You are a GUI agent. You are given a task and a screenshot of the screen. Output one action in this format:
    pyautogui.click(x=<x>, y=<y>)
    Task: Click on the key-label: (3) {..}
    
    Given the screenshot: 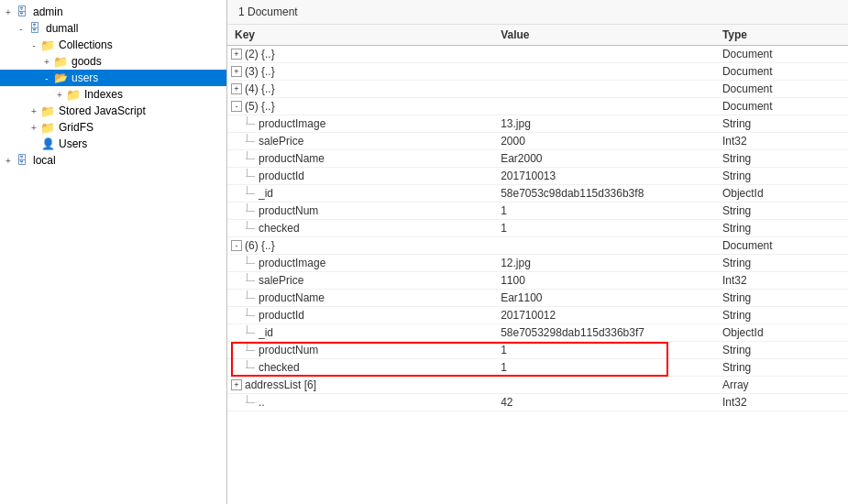 What is the action you would take?
    pyautogui.click(x=260, y=71)
    